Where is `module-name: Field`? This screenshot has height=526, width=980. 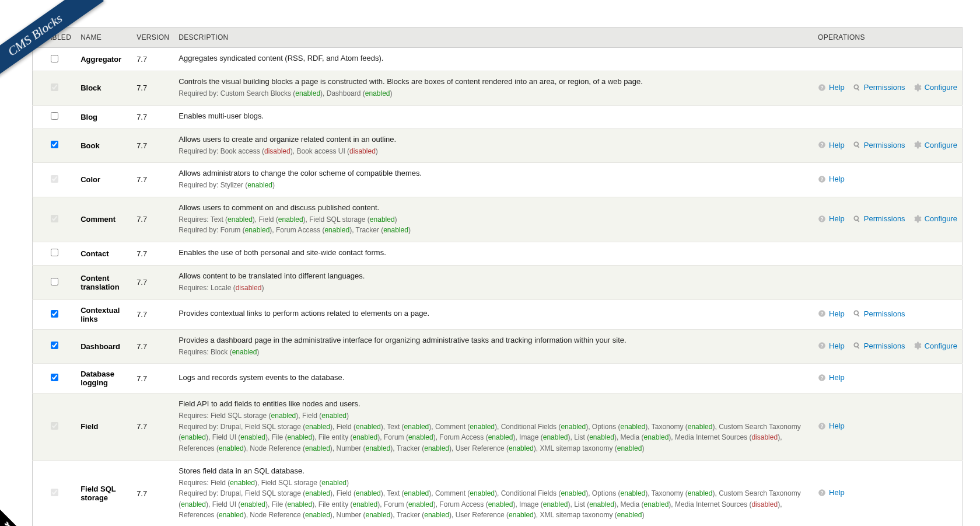
module-name: Field is located at coordinates (104, 427).